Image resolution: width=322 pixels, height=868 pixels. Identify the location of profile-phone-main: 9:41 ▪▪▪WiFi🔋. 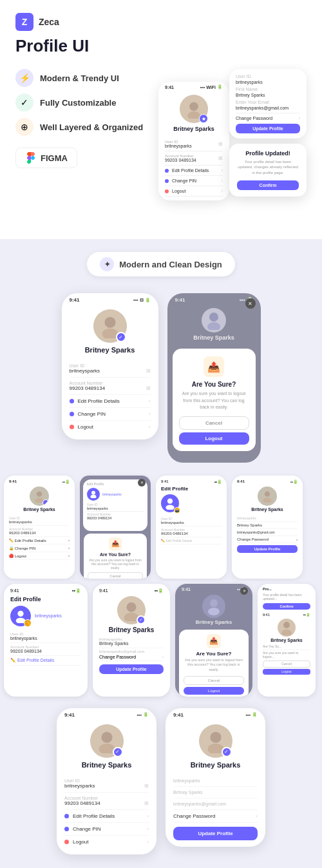
(194, 141).